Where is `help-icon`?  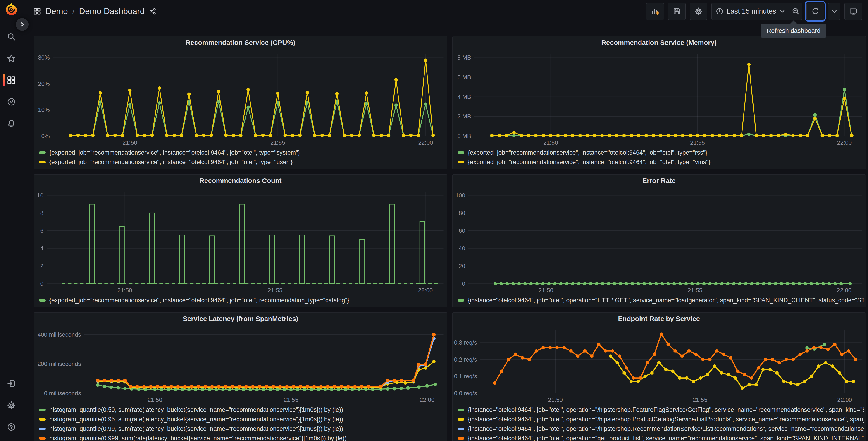 help-icon is located at coordinates (11, 427).